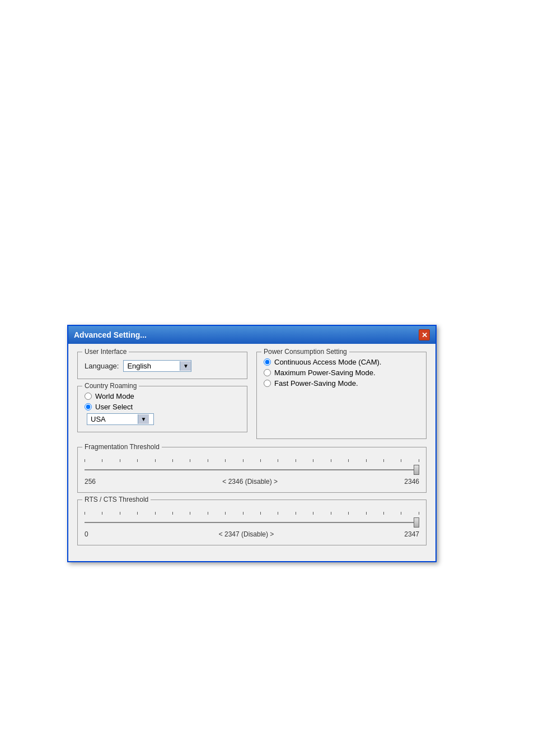 The width and height of the screenshot is (534, 756). I want to click on world-mode-radio, so click(88, 396).